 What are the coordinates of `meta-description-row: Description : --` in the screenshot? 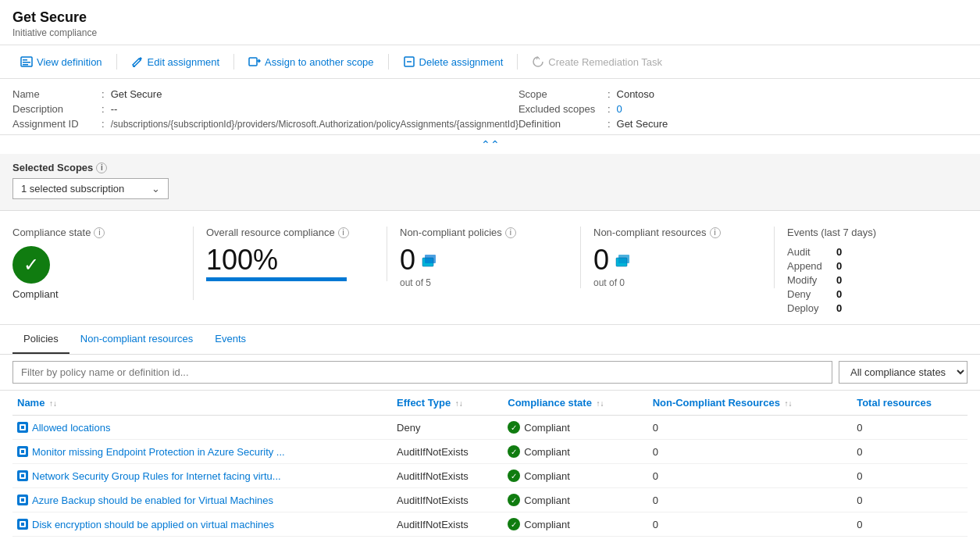 It's located at (265, 109).